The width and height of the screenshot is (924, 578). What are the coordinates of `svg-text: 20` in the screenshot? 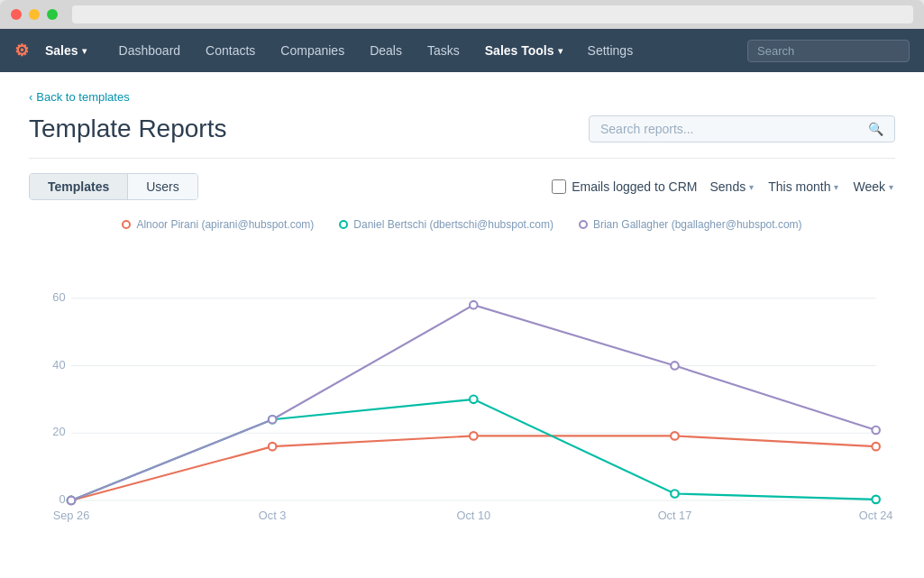 It's located at (59, 431).